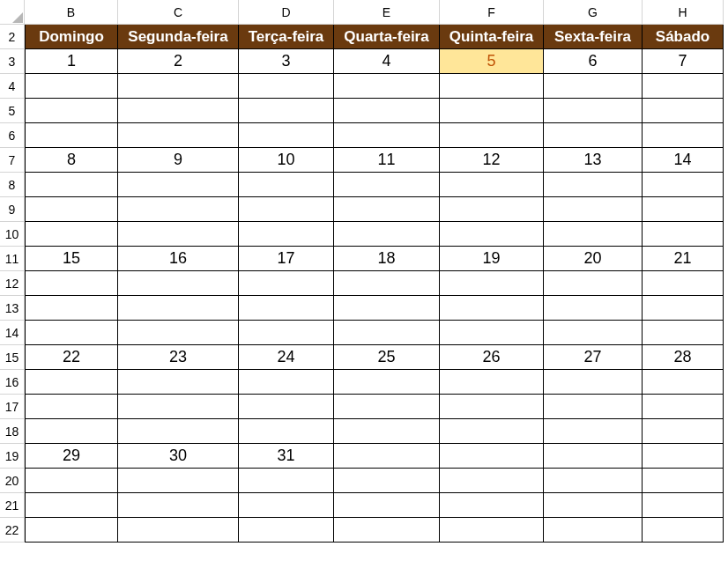  What do you see at coordinates (71, 12) in the screenshot?
I see `column-header: B` at bounding box center [71, 12].